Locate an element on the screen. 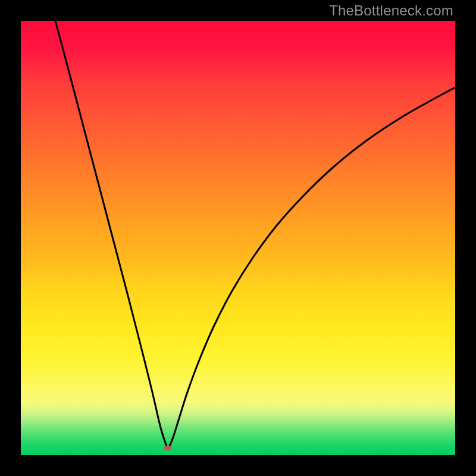  minimum-marker is located at coordinates (168, 448).